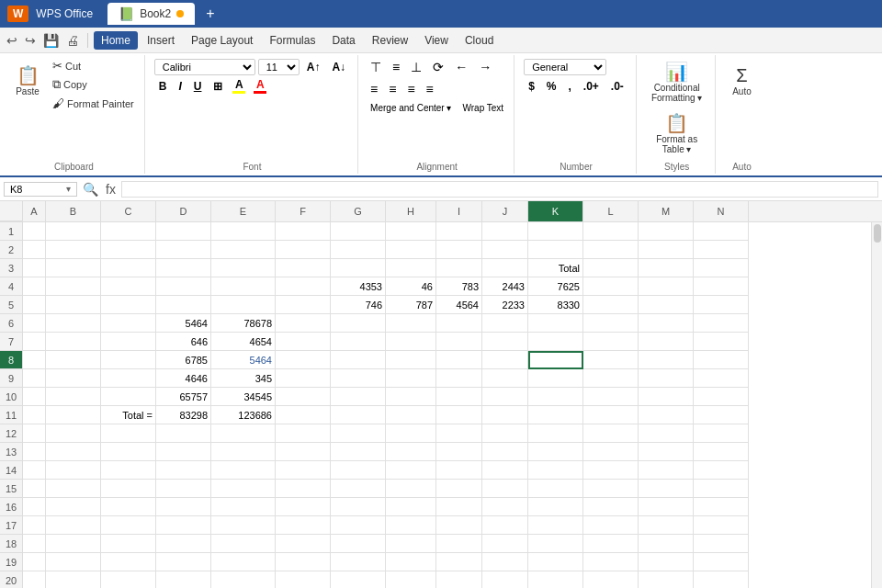 This screenshot has width=882, height=588. What do you see at coordinates (505, 507) in the screenshot?
I see `cell-J16` at bounding box center [505, 507].